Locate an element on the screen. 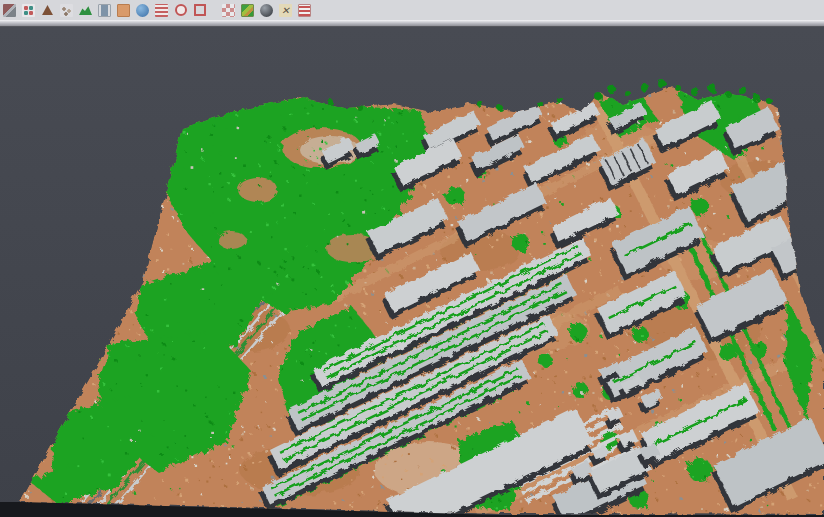  grid-check-icon is located at coordinates (228, 10).